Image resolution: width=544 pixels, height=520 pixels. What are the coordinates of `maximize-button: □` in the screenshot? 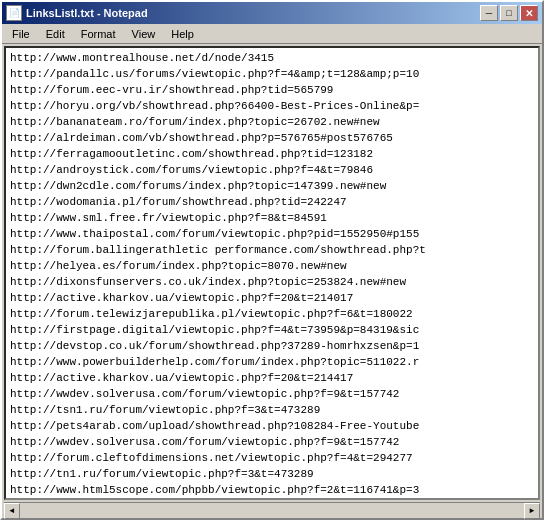 It's located at (509, 13).